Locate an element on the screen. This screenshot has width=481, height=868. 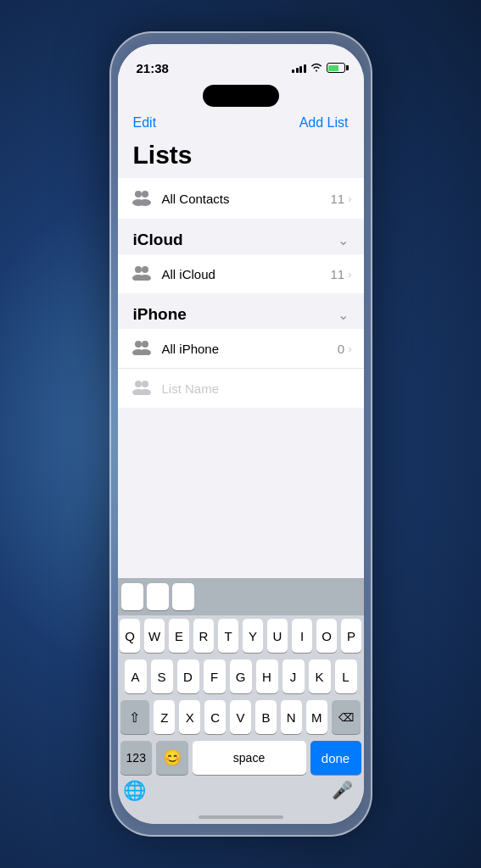
key-n: N is located at coordinates (292, 717).